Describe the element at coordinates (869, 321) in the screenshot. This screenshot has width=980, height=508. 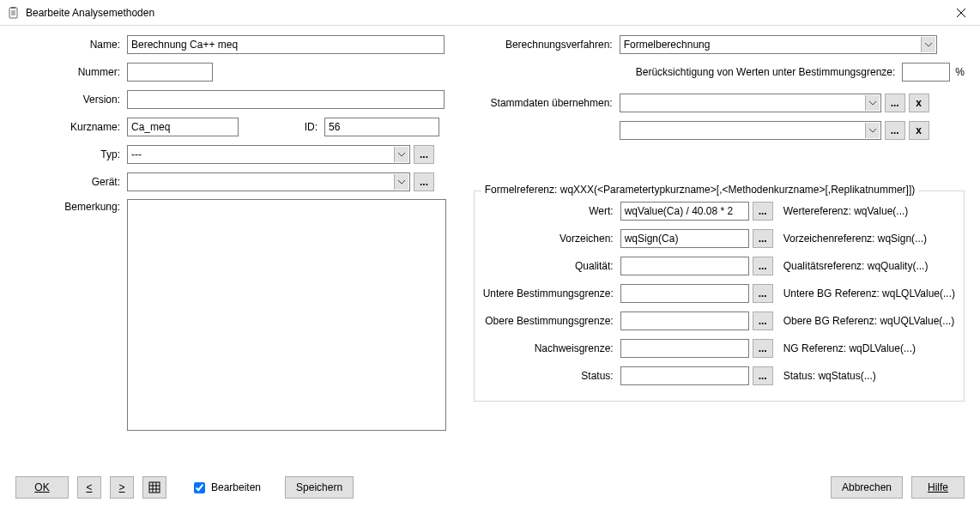
I see `formula-row-hint: Obere BG Referenz: wqUQLValue(...)` at that location.